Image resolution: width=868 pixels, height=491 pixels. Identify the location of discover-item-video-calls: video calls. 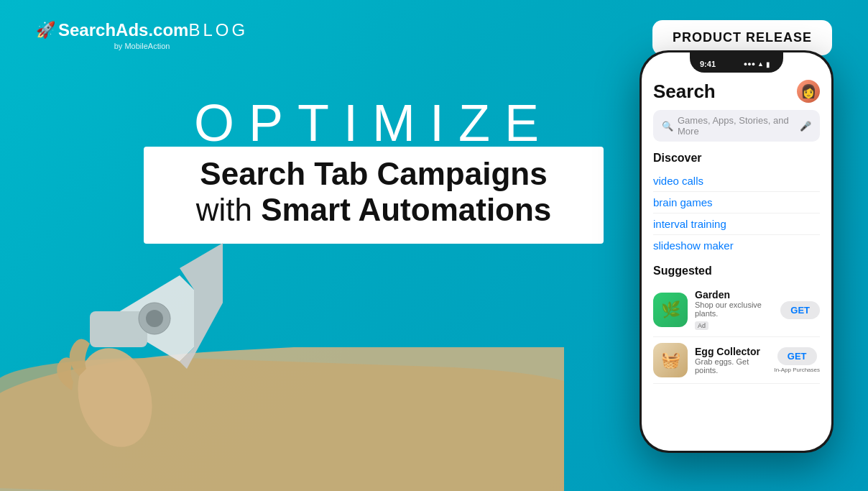
(737, 181).